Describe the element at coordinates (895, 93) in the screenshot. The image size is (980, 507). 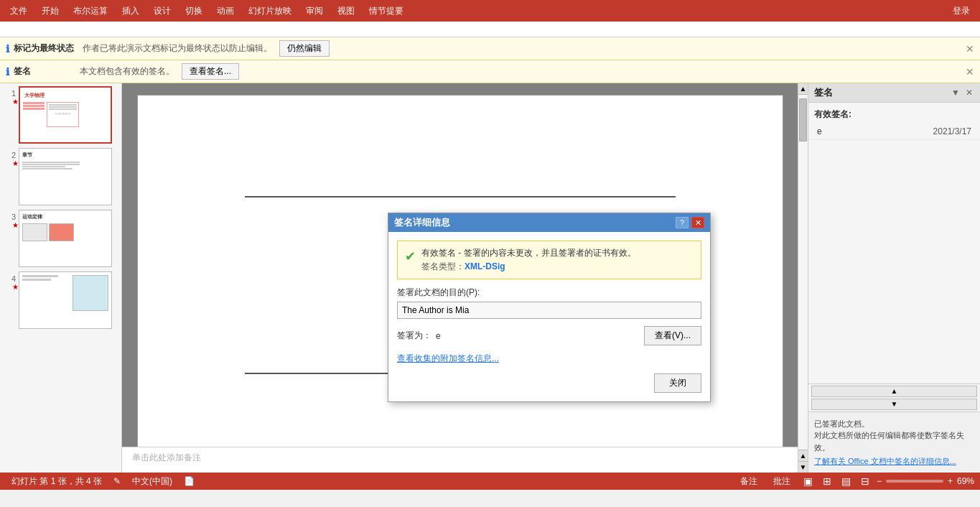
I see `sig-panel-header: 签名 ▼ ✕` at that location.